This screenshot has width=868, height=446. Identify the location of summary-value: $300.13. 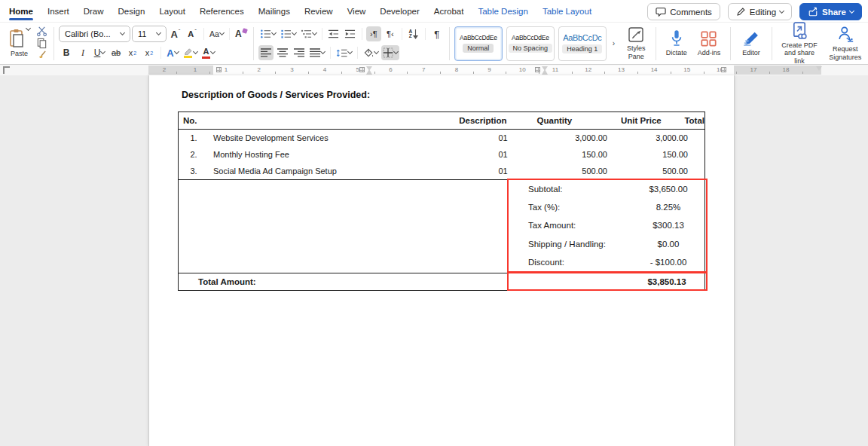
(668, 225).